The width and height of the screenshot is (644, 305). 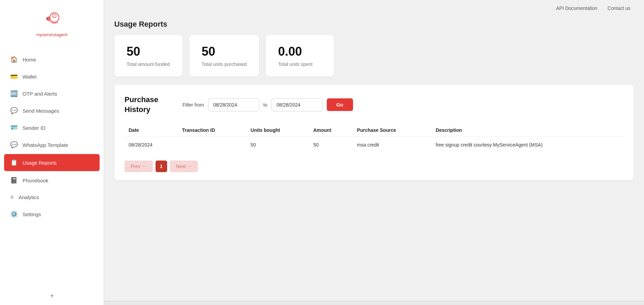 What do you see at coordinates (212, 145) in the screenshot?
I see `table-cell-row0-col1` at bounding box center [212, 145].